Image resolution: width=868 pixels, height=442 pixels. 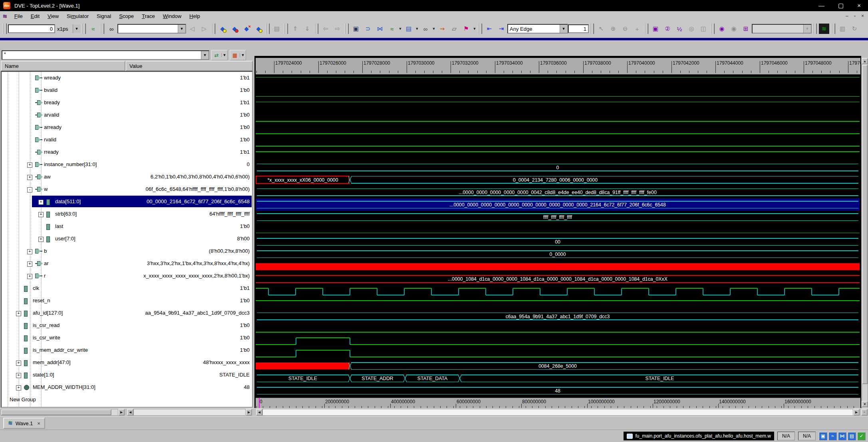 I want to click on signal-filter-combo: * ▼, so click(x=105, y=55).